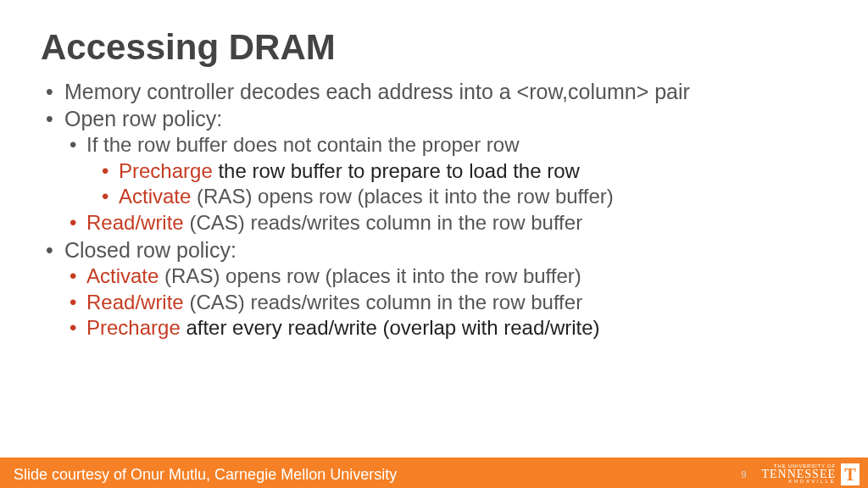 This screenshot has width=868, height=488. Describe the element at coordinates (434, 250) in the screenshot. I see `bullet-l1: Closed row policy:` at that location.